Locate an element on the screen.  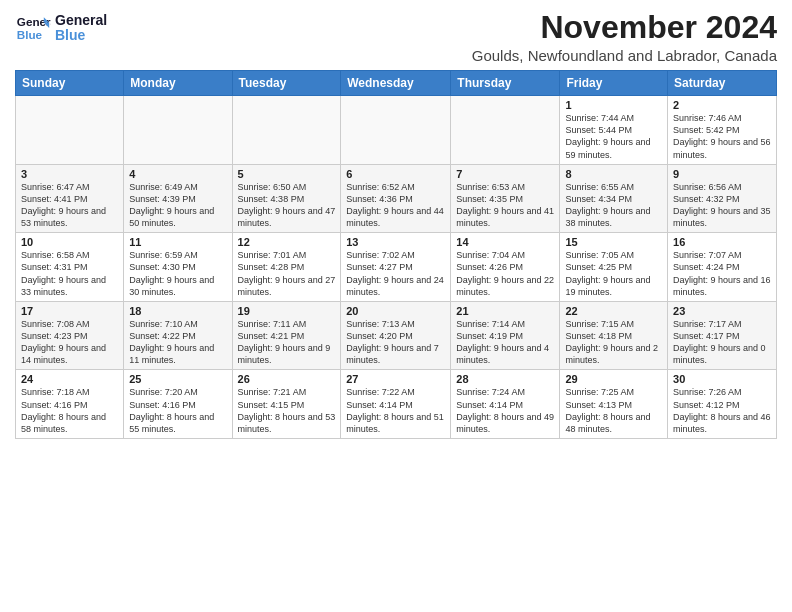
calendar-header-row: SundayMondayTuesdayWednesdayThursdayFrid… is located at coordinates (396, 84).